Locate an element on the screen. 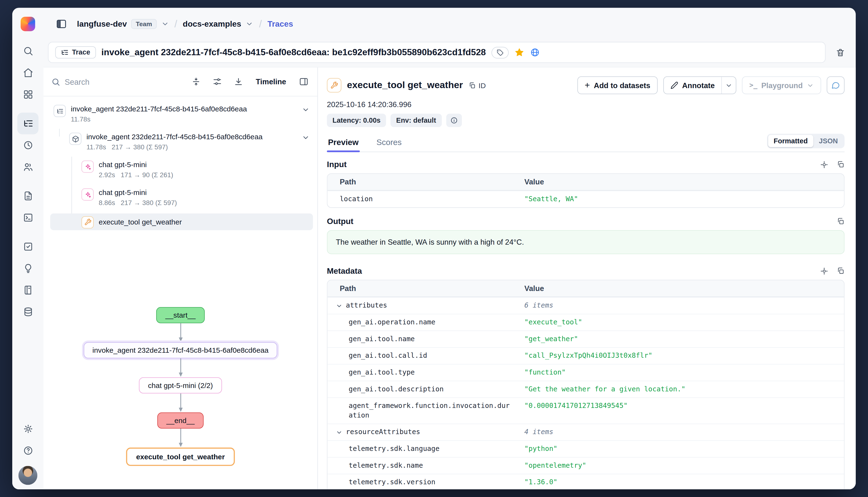 Image resolution: width=868 pixels, height=497 pixels. graph-node-invoke-agent: invoke_agent 232de211-7fcf-45c8-b415-6af… is located at coordinates (180, 350).